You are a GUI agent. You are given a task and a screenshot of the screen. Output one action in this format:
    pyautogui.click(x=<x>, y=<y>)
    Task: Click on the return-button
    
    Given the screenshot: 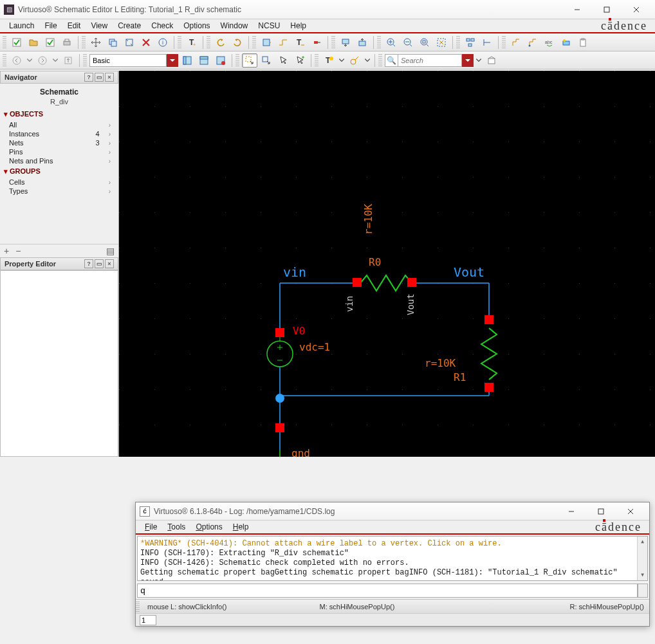 What is the action you would take?
    pyautogui.click(x=362, y=42)
    